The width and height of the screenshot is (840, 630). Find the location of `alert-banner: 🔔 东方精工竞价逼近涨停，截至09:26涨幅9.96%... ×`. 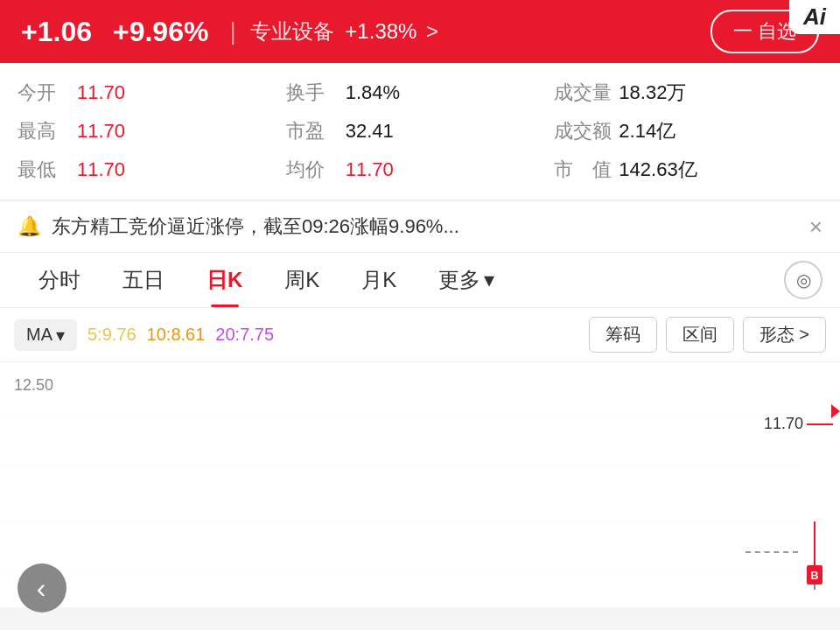

alert-banner: 🔔 东方精工竞价逼近涨停，截至09:26涨幅9.96%... × is located at coordinates (420, 226).